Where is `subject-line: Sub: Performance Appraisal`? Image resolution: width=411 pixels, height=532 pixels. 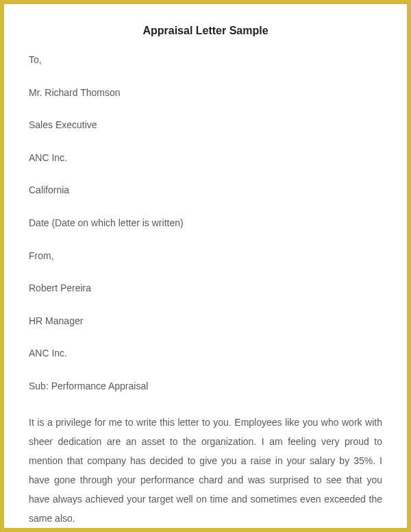
subject-line: Sub: Performance Appraisal is located at coordinates (206, 387).